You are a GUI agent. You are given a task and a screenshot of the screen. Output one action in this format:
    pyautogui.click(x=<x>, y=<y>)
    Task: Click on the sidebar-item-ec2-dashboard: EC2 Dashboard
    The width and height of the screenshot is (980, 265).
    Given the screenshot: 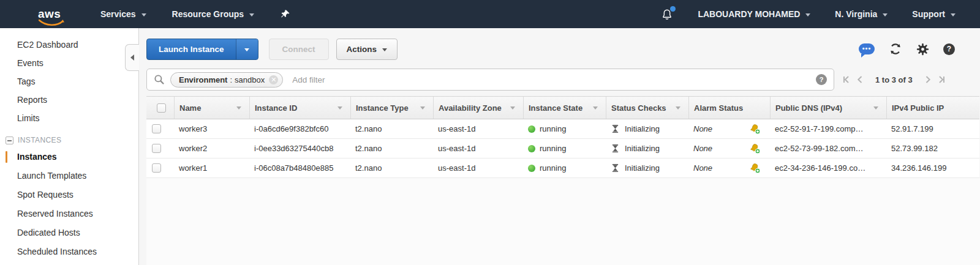 What is the action you would take?
    pyautogui.click(x=69, y=45)
    